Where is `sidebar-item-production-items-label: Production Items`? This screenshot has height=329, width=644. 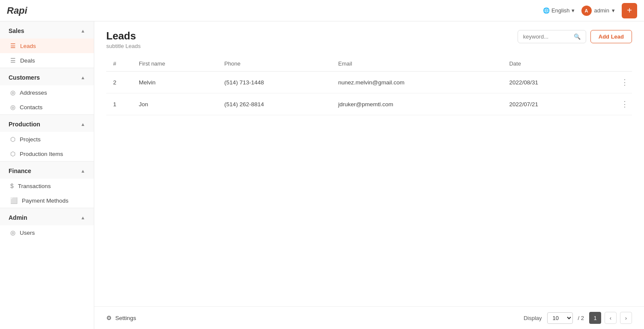 sidebar-item-production-items-label: Production Items is located at coordinates (41, 154).